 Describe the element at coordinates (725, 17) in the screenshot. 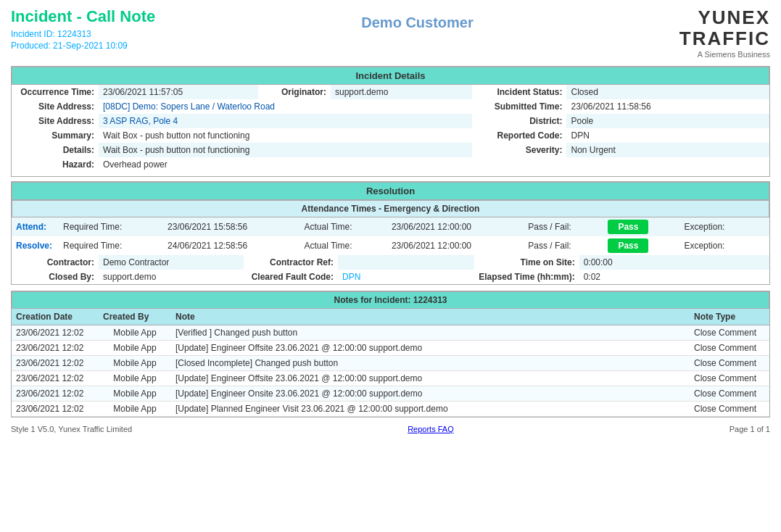

I see `logo-line1: YUNEX` at that location.